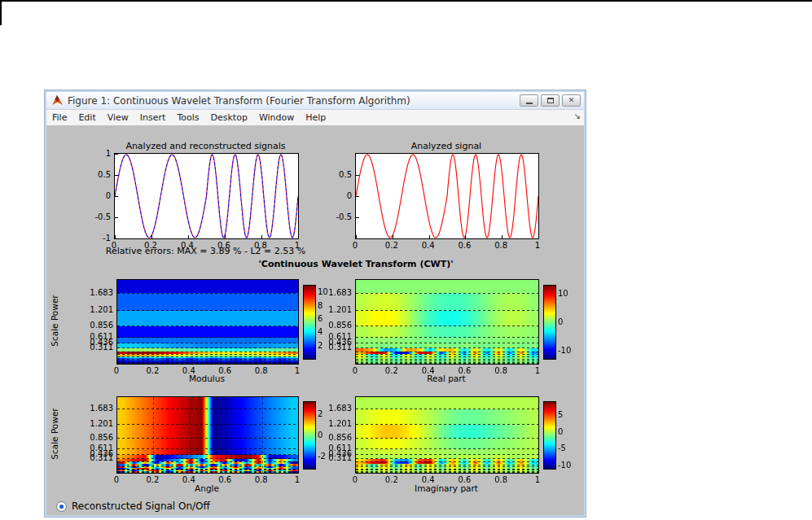 The image size is (812, 520). I want to click on window-controls: ✕, so click(551, 101).